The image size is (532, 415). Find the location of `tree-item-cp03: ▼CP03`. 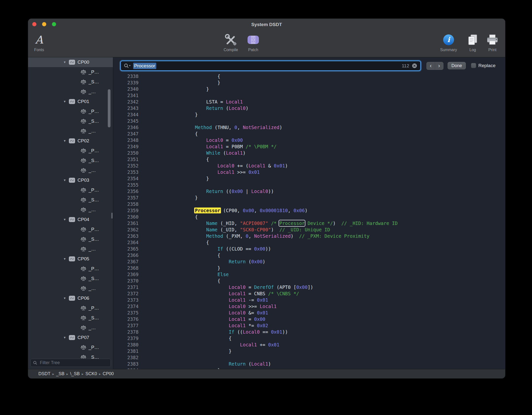

tree-item-cp03: ▼CP03 is located at coordinates (70, 180).